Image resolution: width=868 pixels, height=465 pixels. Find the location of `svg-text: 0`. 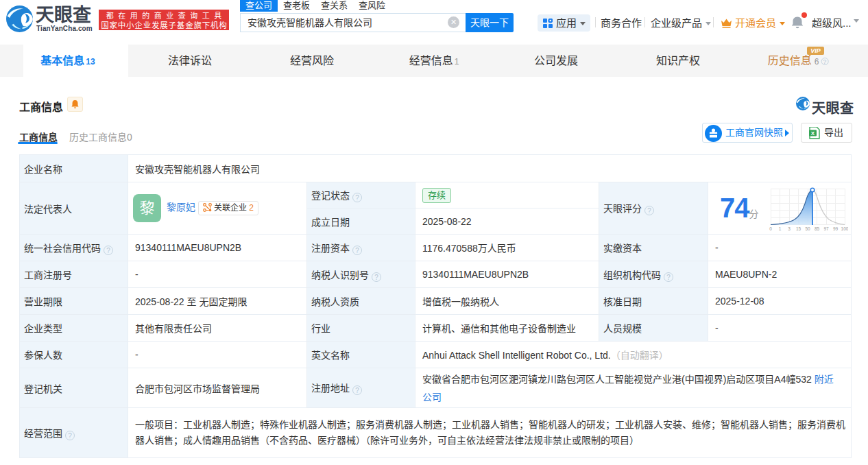

svg-text: 0 is located at coordinates (771, 229).